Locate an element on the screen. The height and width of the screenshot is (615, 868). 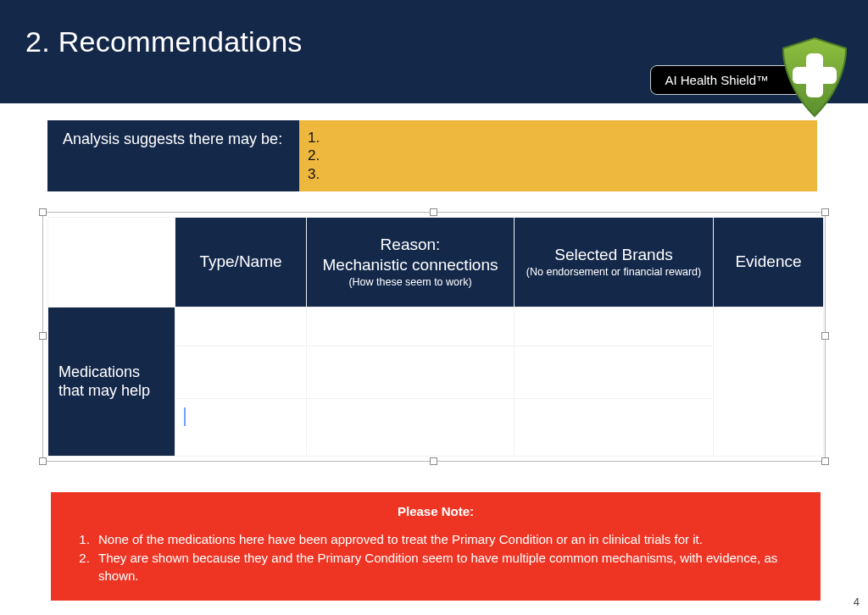
note-list: None of the medications here have been a… is located at coordinates (436, 557).